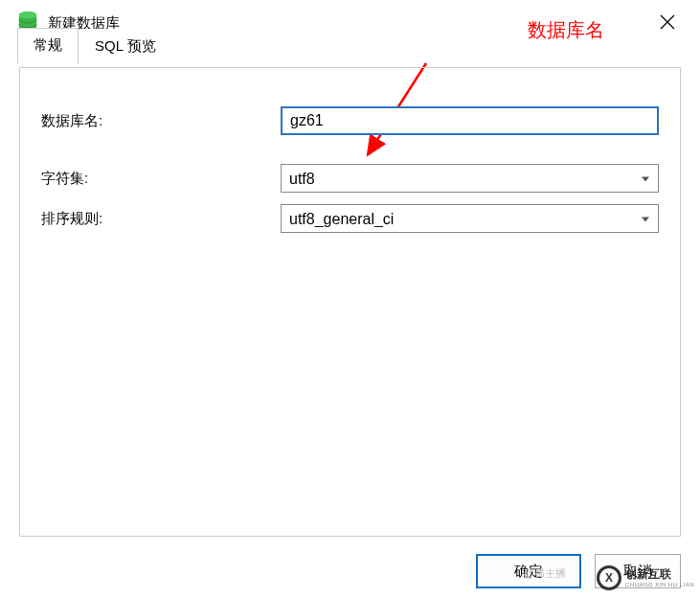  I want to click on tab-general: 常规, so click(48, 46).